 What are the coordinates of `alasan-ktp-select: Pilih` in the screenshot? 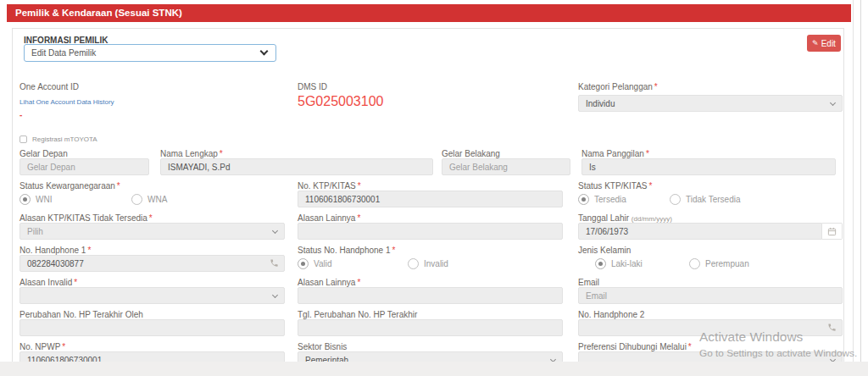 It's located at (153, 231).